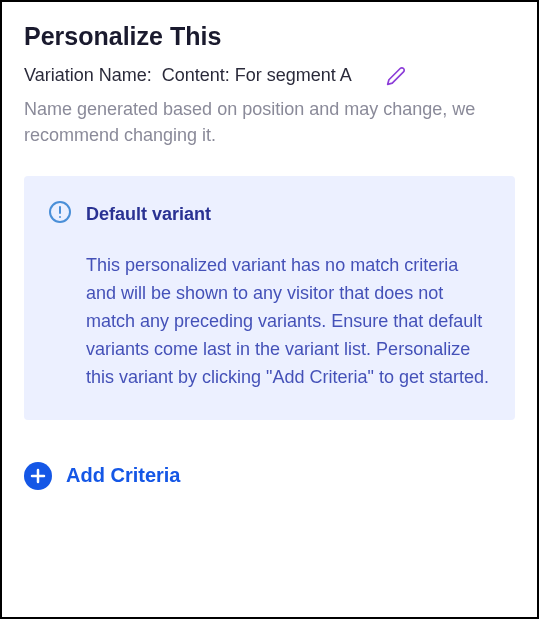 This screenshot has width=539, height=619. What do you see at coordinates (396, 76) in the screenshot?
I see `pencil-icon` at bounding box center [396, 76].